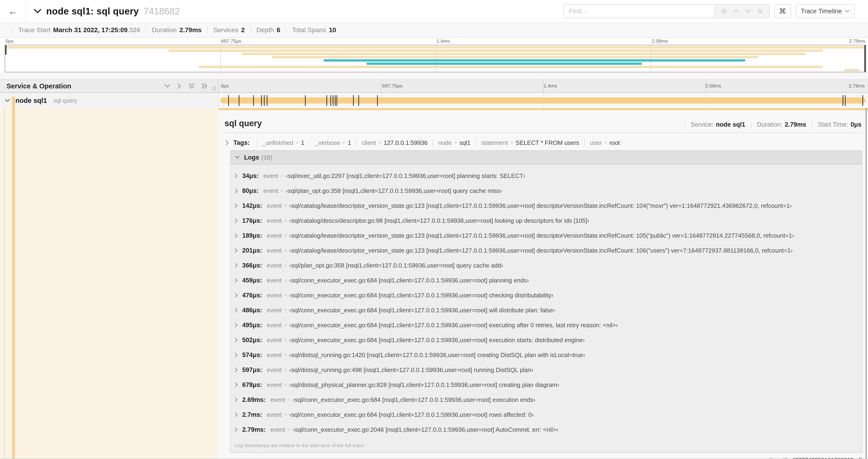  What do you see at coordinates (748, 11) in the screenshot?
I see `find-next-chevron-down-icon` at bounding box center [748, 11].